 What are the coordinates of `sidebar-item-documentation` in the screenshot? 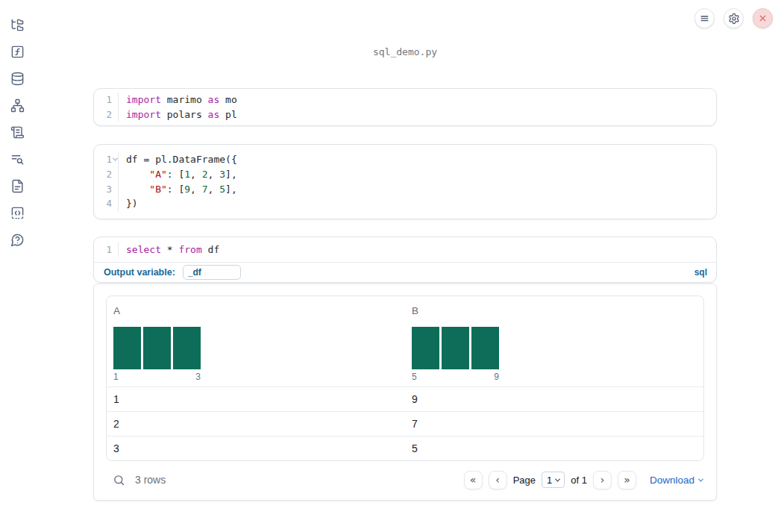 It's located at (17, 186).